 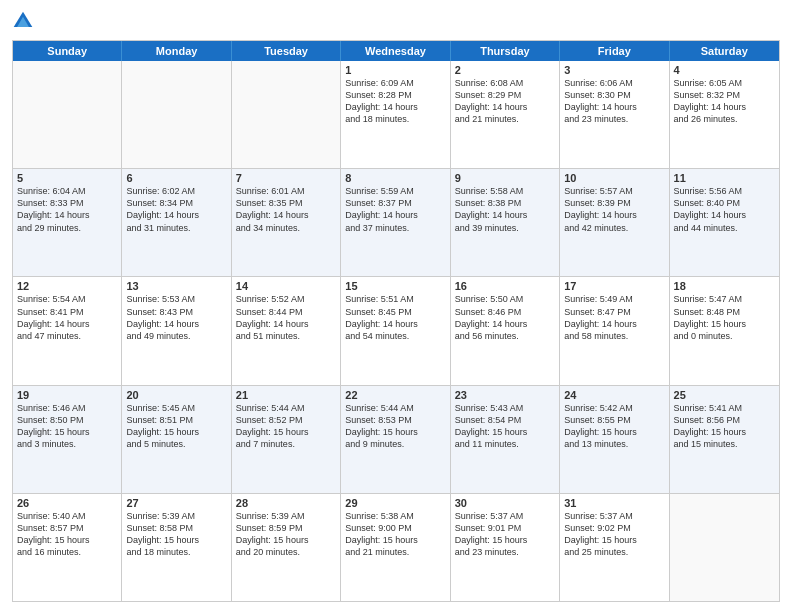 What do you see at coordinates (286, 210) in the screenshot?
I see `day-info: Sunrise: 6:01 AM Sunset: 8:35 PM Dayligh…` at bounding box center [286, 210].